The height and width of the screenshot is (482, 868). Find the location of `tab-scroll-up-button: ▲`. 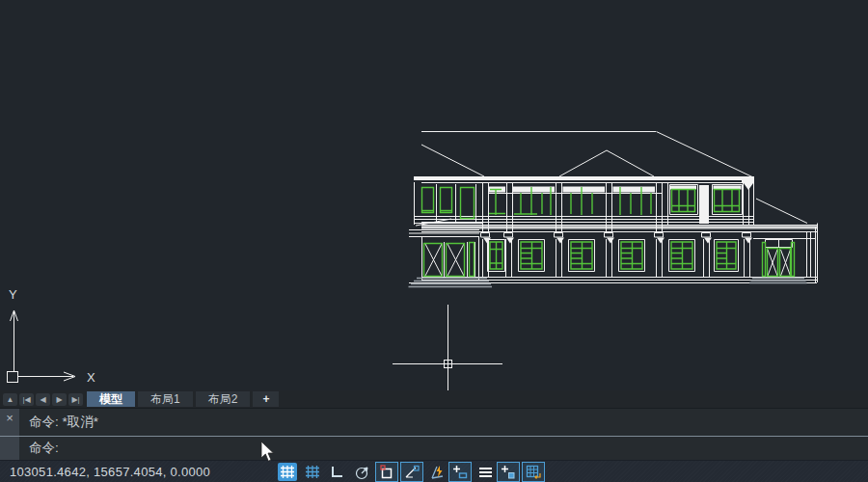

tab-scroll-up-button: ▲ is located at coordinates (10, 399).